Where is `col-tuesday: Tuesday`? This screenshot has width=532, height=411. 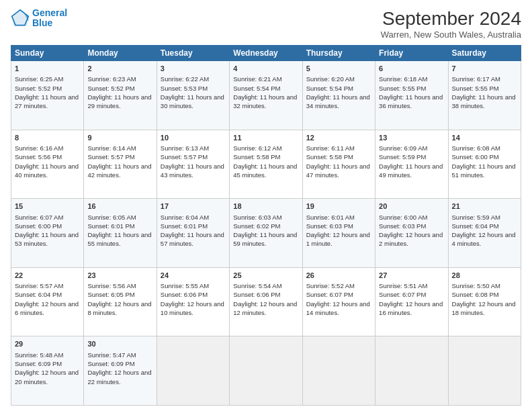
col-tuesday: Tuesday is located at coordinates (193, 54).